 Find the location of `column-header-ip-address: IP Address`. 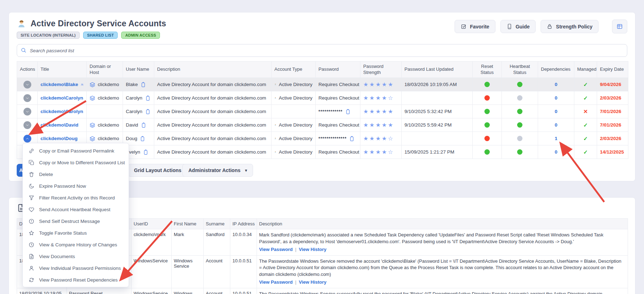

column-header-ip-address: IP Address is located at coordinates (244, 224).